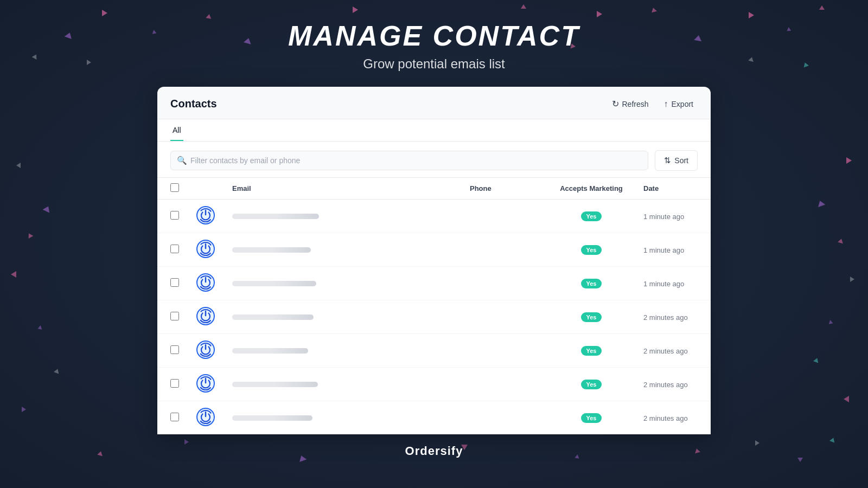 The image size is (868, 488). I want to click on page-title: MANAGE CONTACT, so click(434, 36).